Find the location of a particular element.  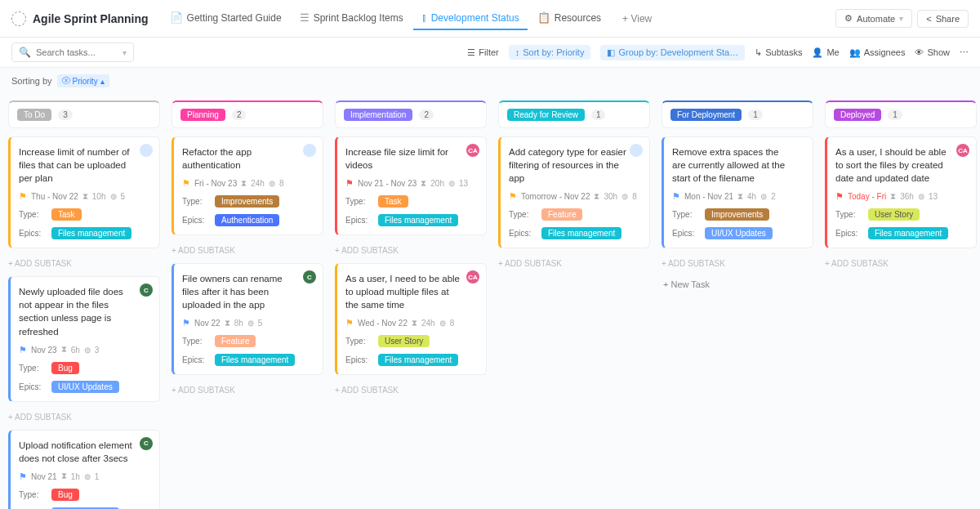

task-card: CFile owners can rename files after it h… is located at coordinates (247, 319).